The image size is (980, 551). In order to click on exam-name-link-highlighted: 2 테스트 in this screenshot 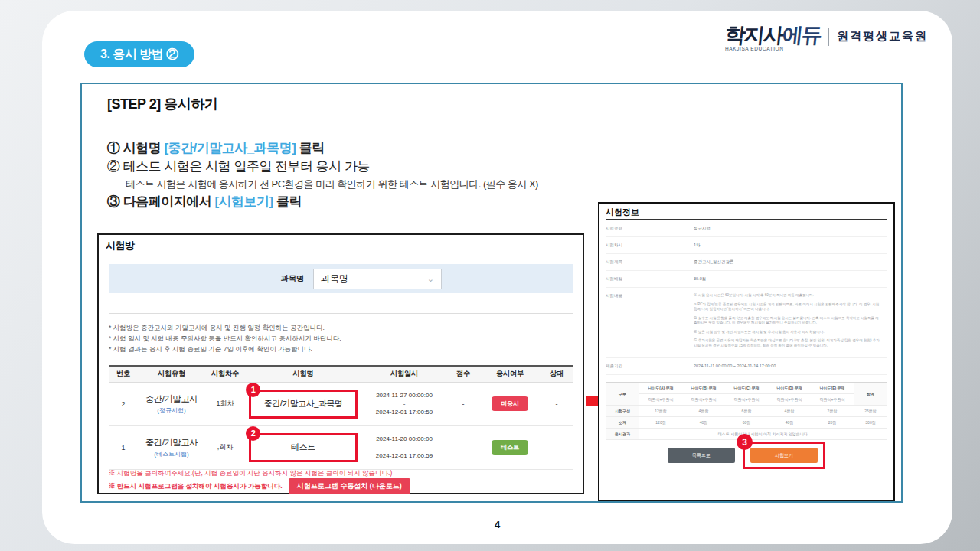, I will do `click(303, 448)`.